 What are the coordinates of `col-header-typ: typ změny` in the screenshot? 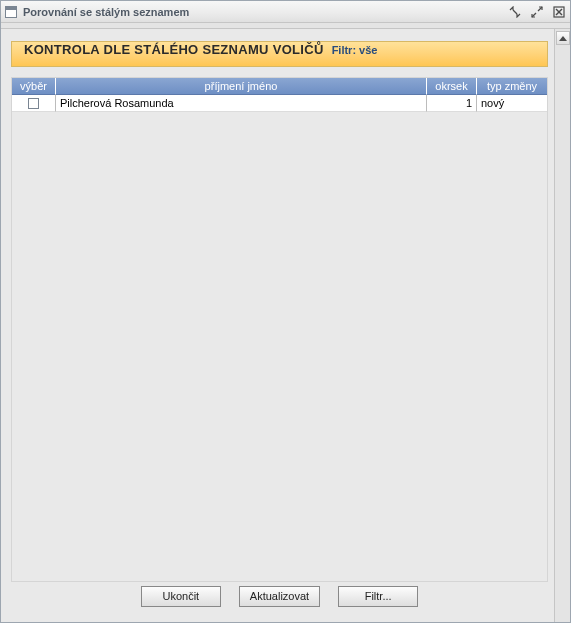 It's located at (512, 86).